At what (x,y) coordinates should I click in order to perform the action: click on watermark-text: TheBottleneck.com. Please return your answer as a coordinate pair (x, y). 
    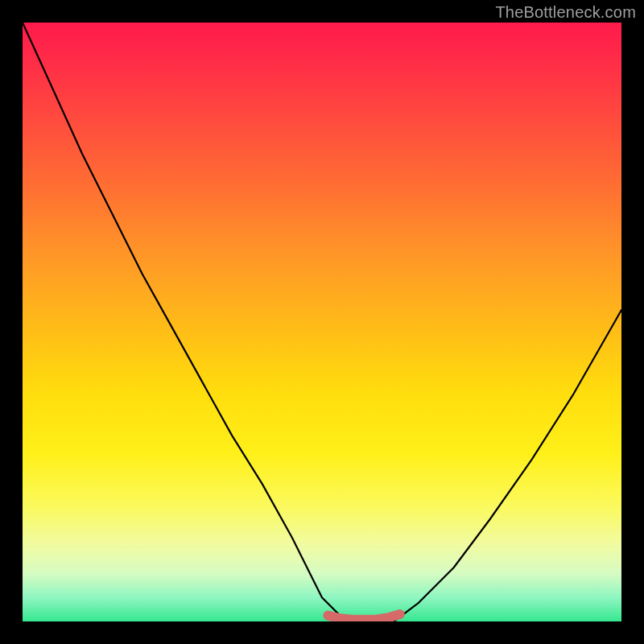
    Looking at the image, I should click on (565, 13).